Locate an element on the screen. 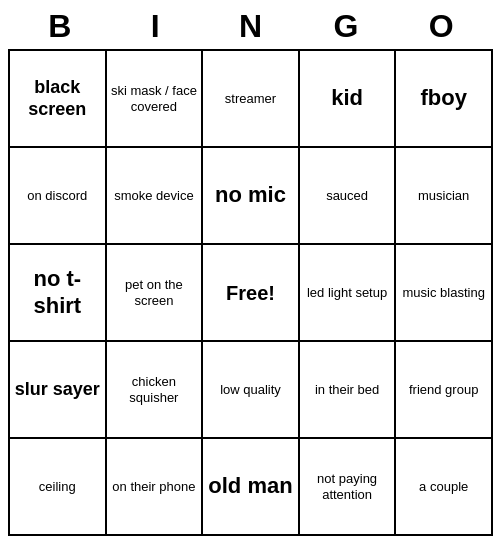  bingo-cell-11: pet on the screen is located at coordinates (156, 294).